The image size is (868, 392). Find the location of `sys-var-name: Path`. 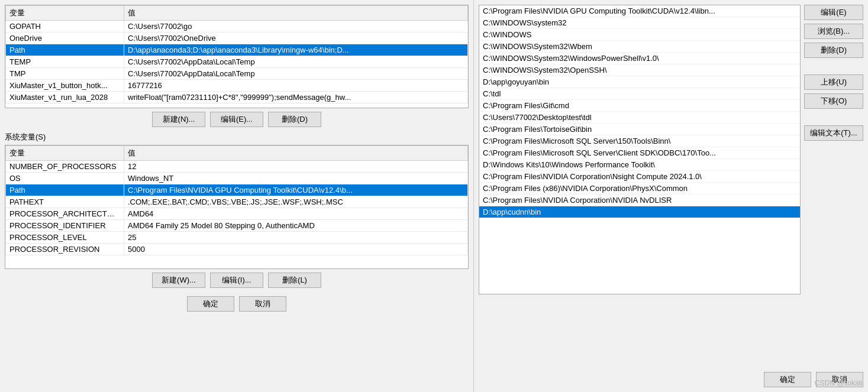

sys-var-name: Path is located at coordinates (65, 190).